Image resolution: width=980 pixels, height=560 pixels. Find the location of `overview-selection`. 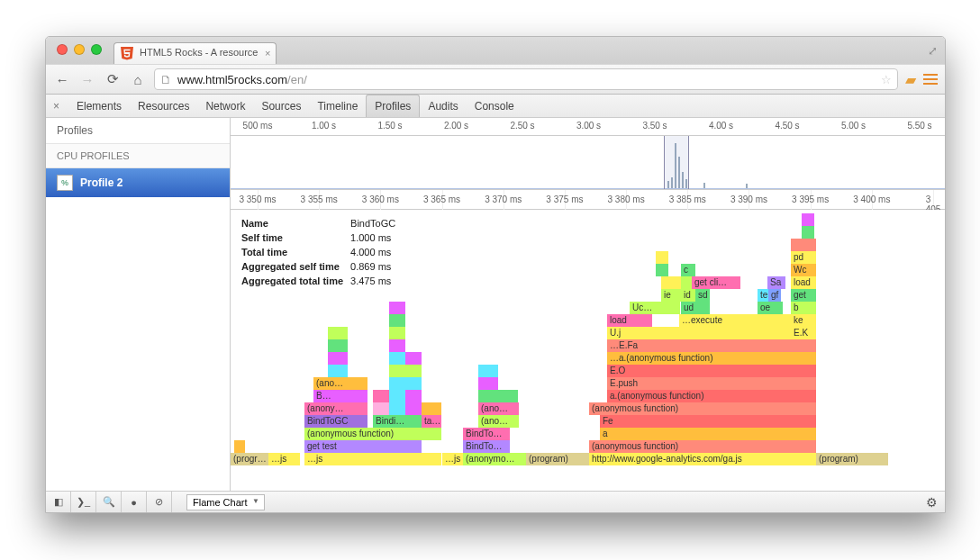

overview-selection is located at coordinates (676, 162).